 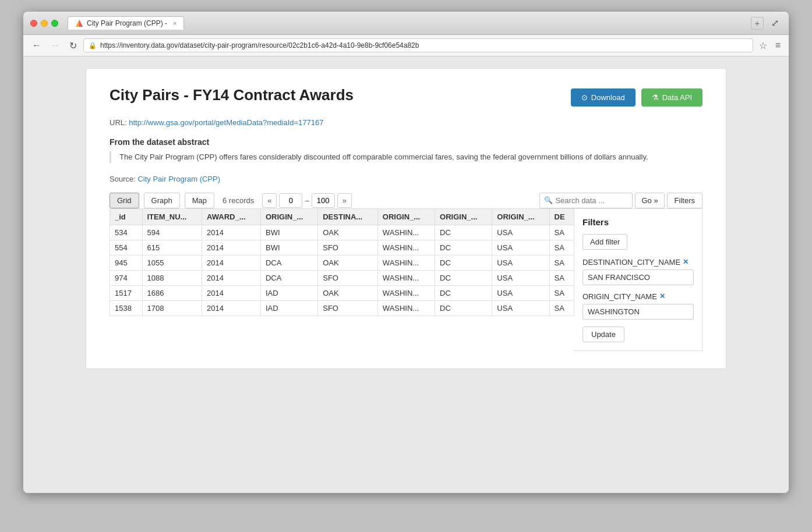 What do you see at coordinates (232, 95) in the screenshot?
I see `page-title: City Pairs - FY14 Contract Awards` at bounding box center [232, 95].